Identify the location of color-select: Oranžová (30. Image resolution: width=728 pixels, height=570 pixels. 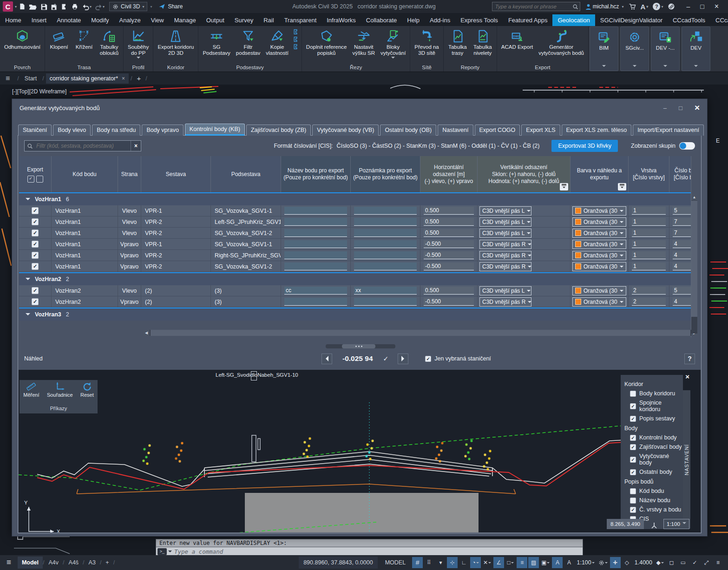
(599, 233).